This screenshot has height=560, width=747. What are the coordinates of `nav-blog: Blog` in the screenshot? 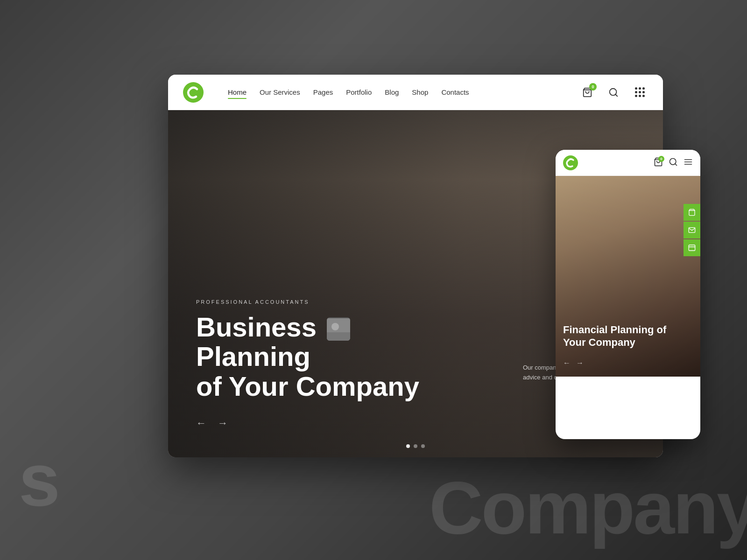 It's located at (392, 92).